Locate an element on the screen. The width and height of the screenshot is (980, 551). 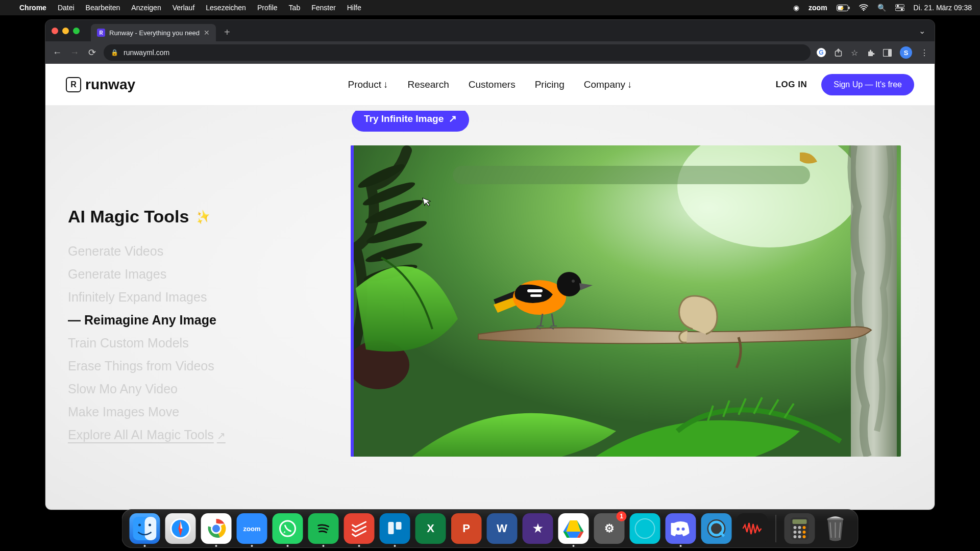
nav-research: Research is located at coordinates (428, 85).